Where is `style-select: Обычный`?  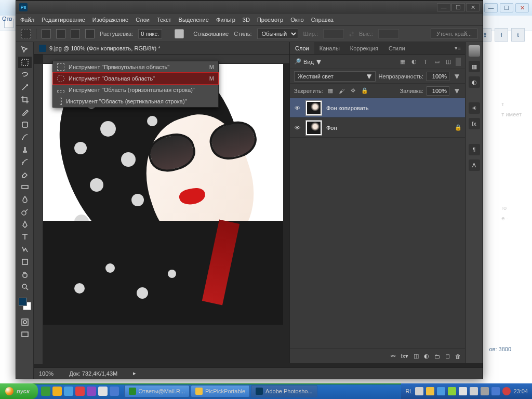
style-select: Обычный is located at coordinates (277, 34).